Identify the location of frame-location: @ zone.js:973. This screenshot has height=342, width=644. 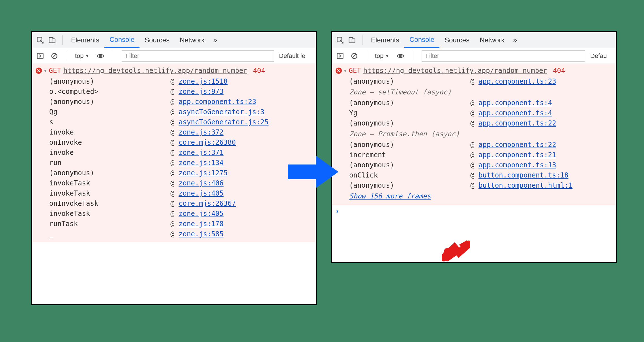
(243, 92).